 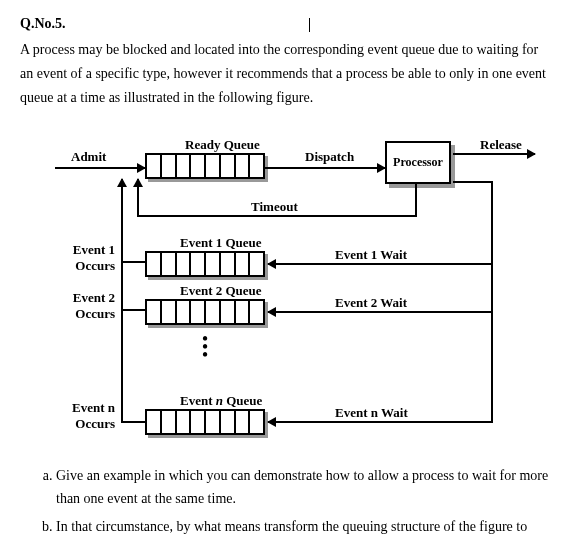 I want to click on label-event2-wait: Event 2 Wait, so click(x=371, y=303).